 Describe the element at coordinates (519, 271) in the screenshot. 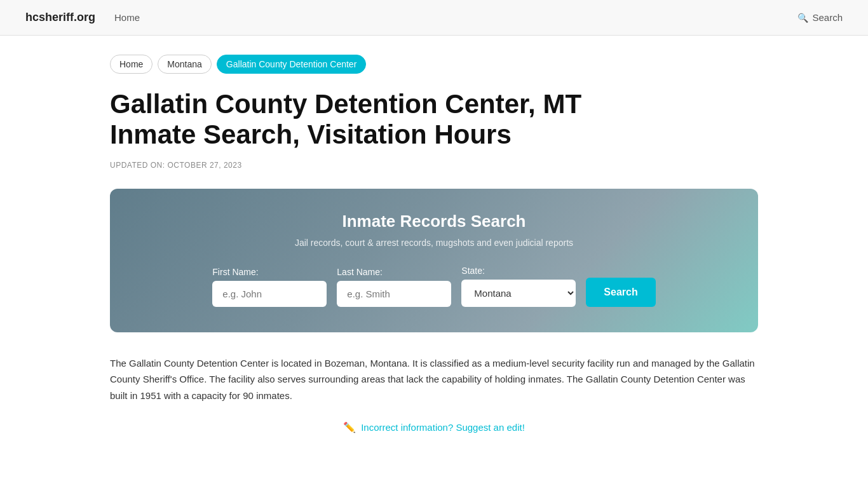

I see `state-label: State:` at that location.